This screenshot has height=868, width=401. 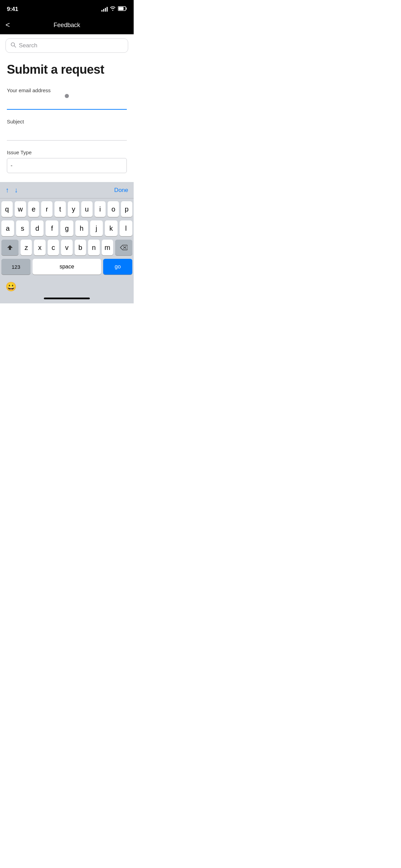 I want to click on key-d: d, so click(x=37, y=228).